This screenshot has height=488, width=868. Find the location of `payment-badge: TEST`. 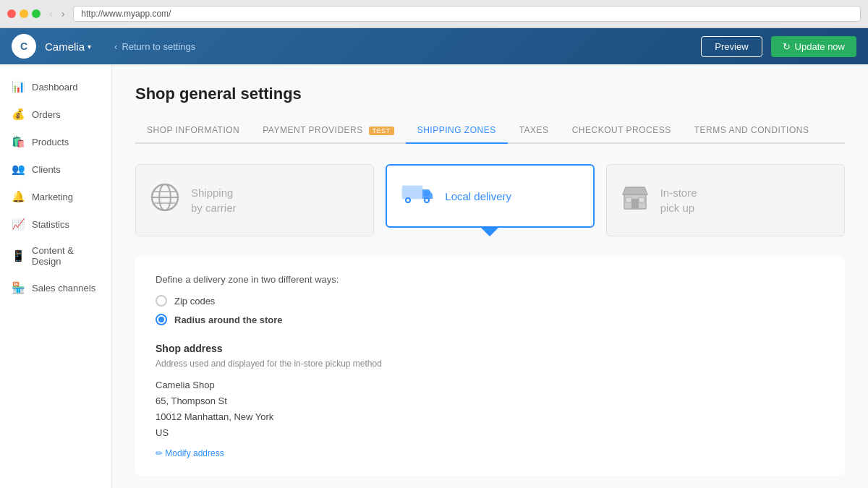

payment-badge: TEST is located at coordinates (382, 131).